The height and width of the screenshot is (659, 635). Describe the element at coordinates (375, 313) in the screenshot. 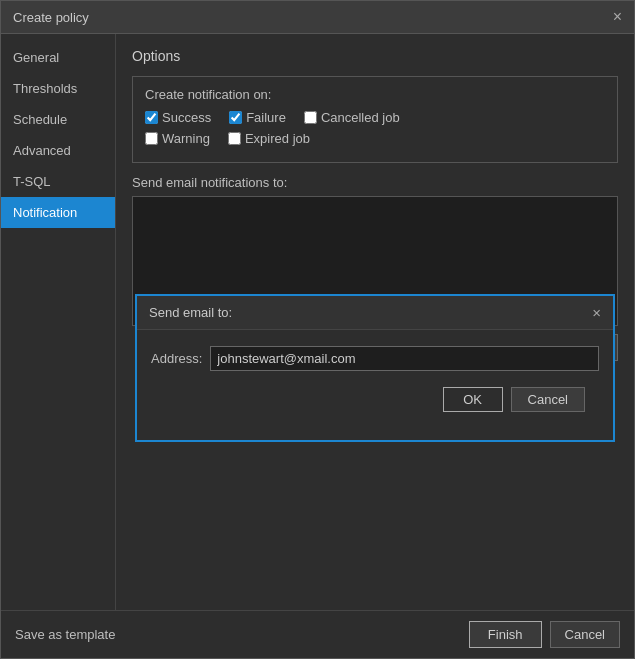

I see `sub-dialog-header: Send email to: ×` at that location.